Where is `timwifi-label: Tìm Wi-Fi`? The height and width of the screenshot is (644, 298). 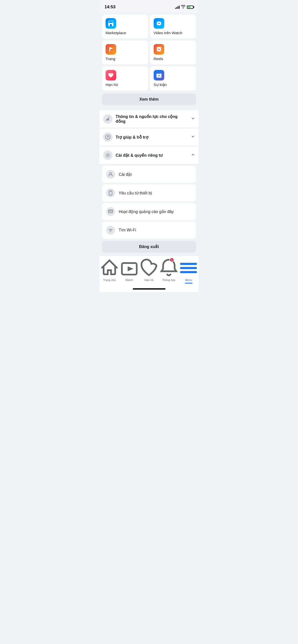
timwifi-label: Tìm Wi-Fi is located at coordinates (127, 230).